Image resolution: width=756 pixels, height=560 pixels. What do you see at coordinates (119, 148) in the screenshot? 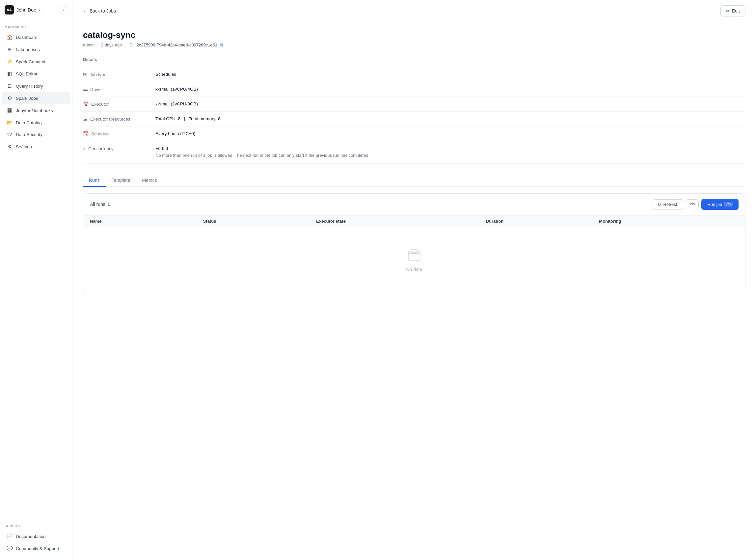
I see `detail-label-concurrency: ⟁ Concurrency` at bounding box center [119, 148].